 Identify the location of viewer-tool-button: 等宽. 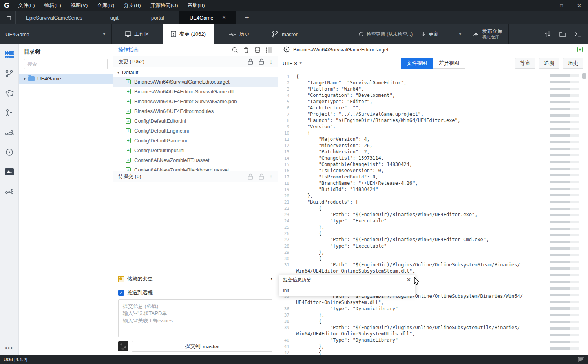
(525, 64).